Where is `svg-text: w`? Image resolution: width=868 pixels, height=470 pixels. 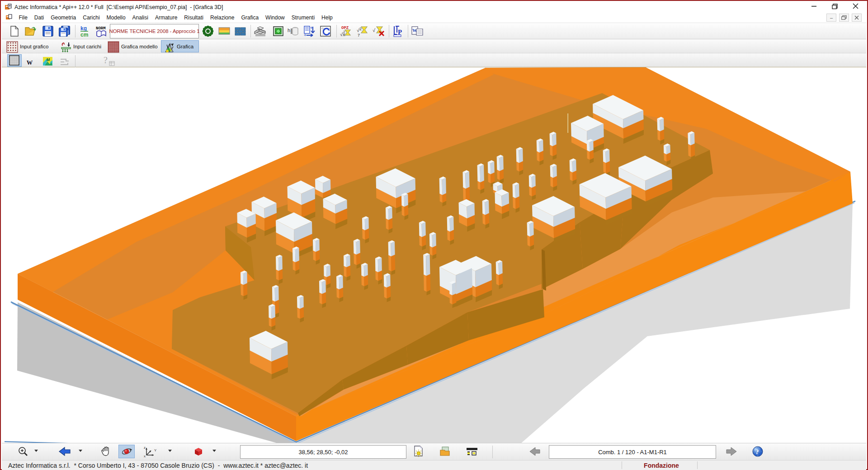 svg-text: w is located at coordinates (30, 62).